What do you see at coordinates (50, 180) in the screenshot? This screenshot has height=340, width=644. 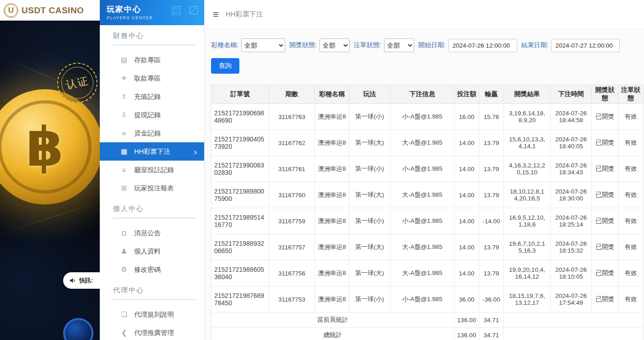 I see `promo-image: ฿ 认证 快訊:` at bounding box center [50, 180].